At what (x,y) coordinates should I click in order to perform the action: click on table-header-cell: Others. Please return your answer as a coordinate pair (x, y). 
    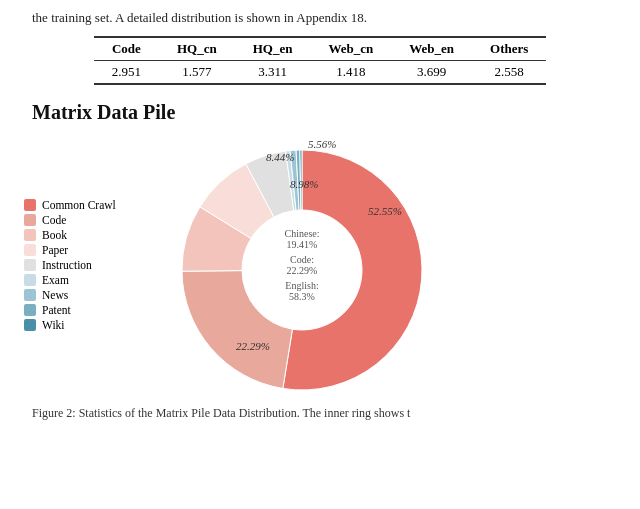
    Looking at the image, I should click on (509, 49).